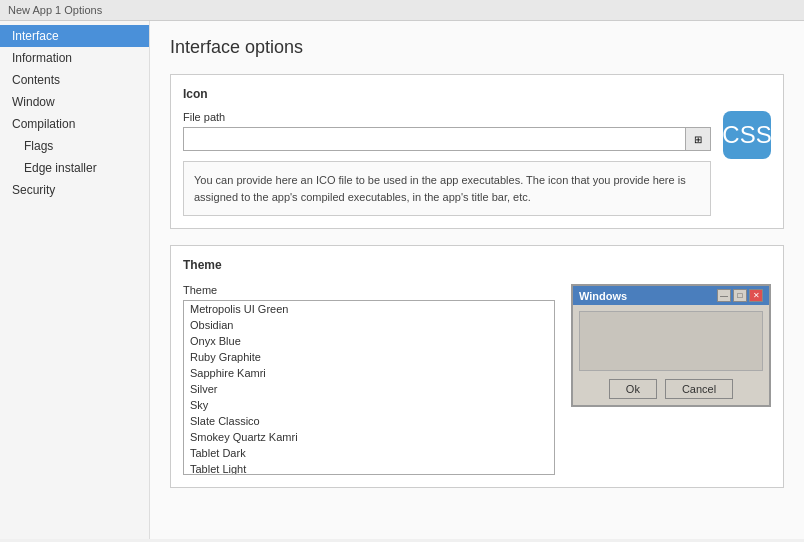 The width and height of the screenshot is (804, 542). What do you see at coordinates (369, 388) in the screenshot?
I see `theme-listbox: Metropolis UI GreenObsidianOnyx BlueRuby…` at bounding box center [369, 388].